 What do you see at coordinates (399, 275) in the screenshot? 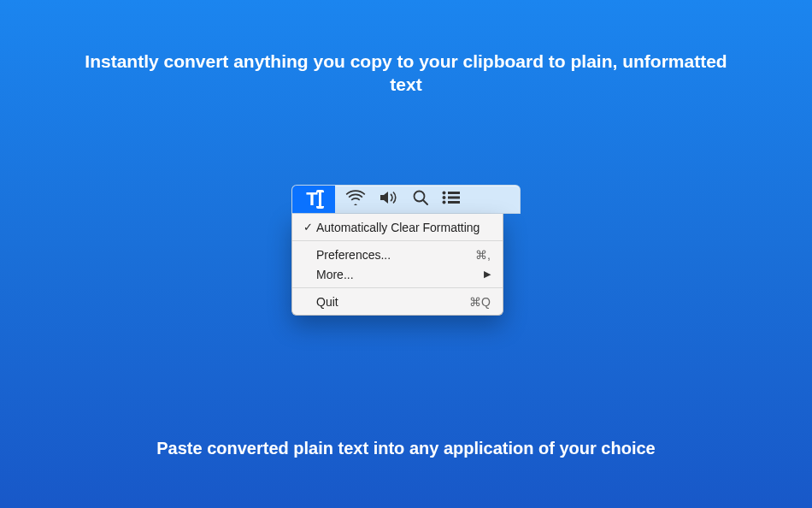
I see `menu-item-label: More...` at bounding box center [399, 275].